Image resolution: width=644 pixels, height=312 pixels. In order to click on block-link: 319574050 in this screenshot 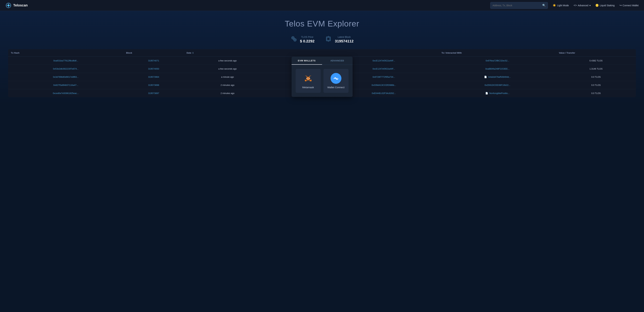, I will do `click(154, 69)`.